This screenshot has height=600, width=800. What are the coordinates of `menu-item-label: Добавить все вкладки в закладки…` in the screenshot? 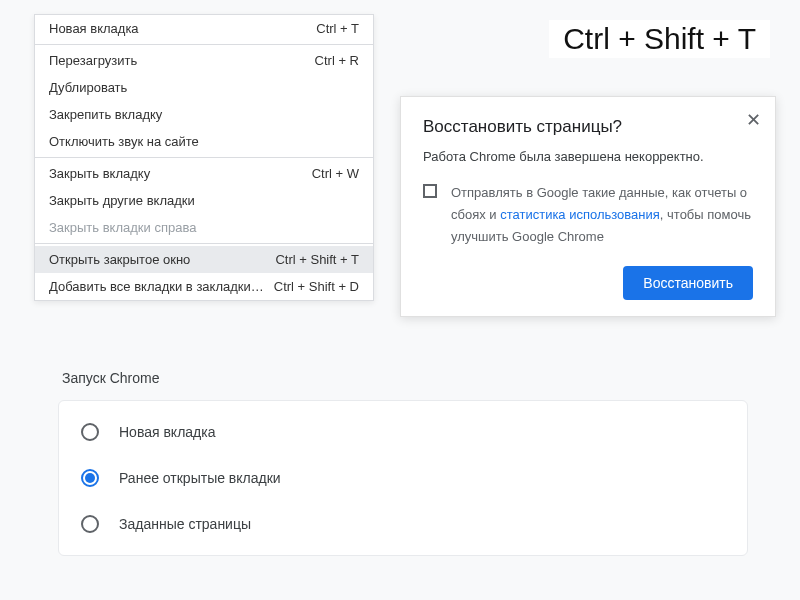 It's located at (156, 286).